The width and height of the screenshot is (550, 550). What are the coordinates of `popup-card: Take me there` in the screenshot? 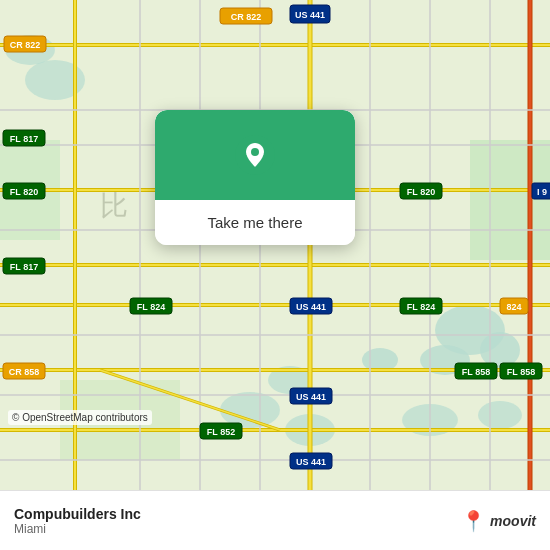 It's located at (255, 178).